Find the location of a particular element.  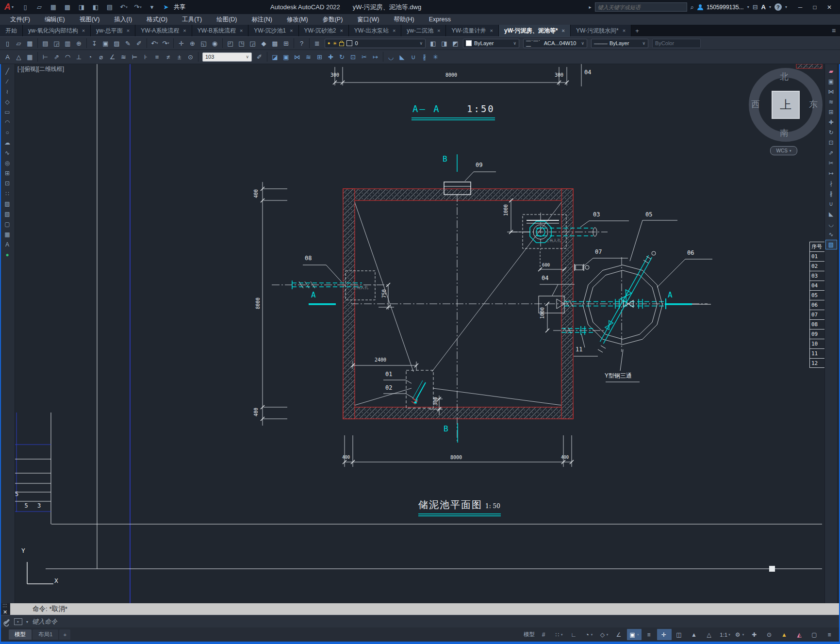

layout1-tab: 布局1 is located at coordinates (46, 635).